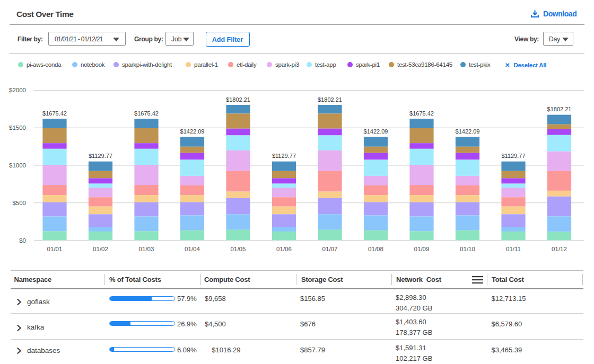  Describe the element at coordinates (330, 249) in the screenshot. I see `svg-text: 01/07` at that location.